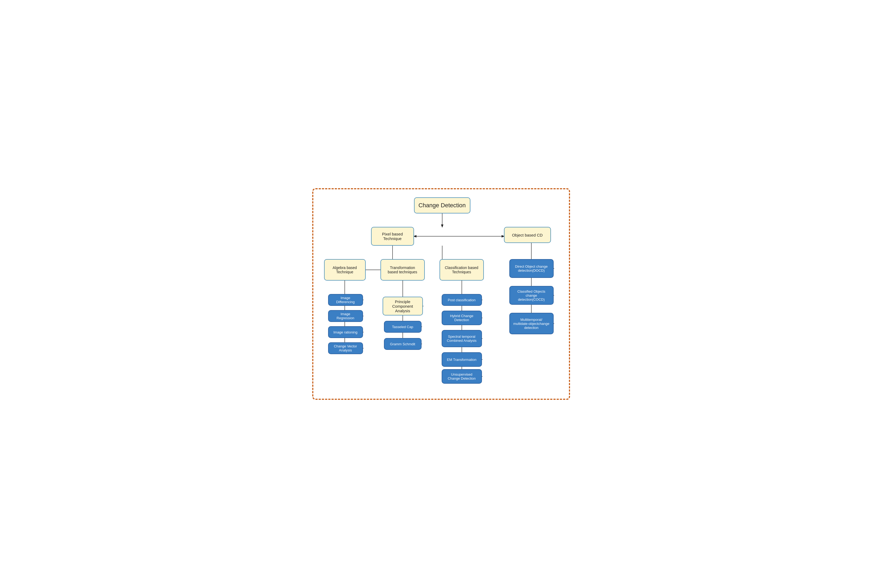  Describe the element at coordinates (531, 323) in the screenshot. I see `node-multi: Multitemporal/ multidate-objectchange de…` at that location.